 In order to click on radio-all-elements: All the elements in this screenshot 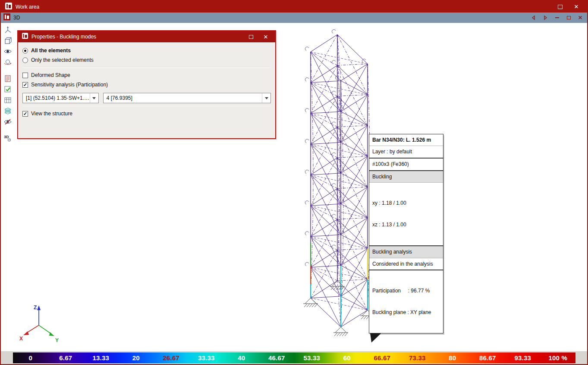, I will do `click(147, 51)`.